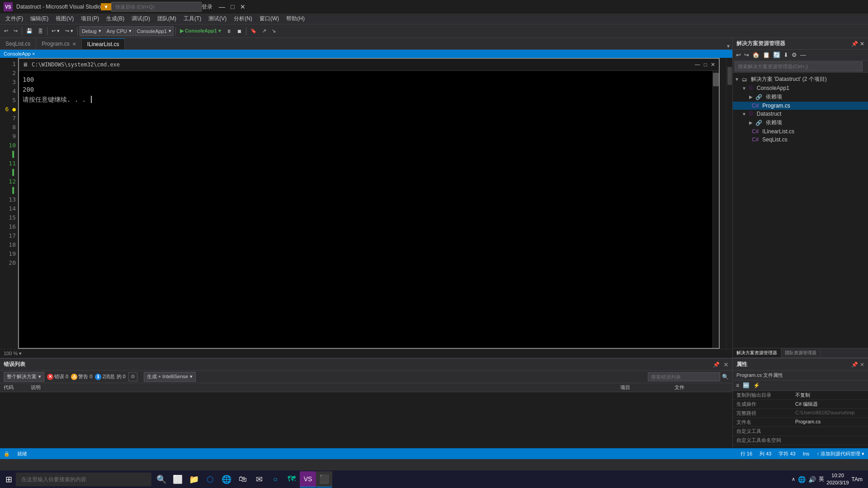 The image size is (868, 488). Describe the element at coordinates (141, 19) in the screenshot. I see `menu-debug: 调试(D)` at that location.